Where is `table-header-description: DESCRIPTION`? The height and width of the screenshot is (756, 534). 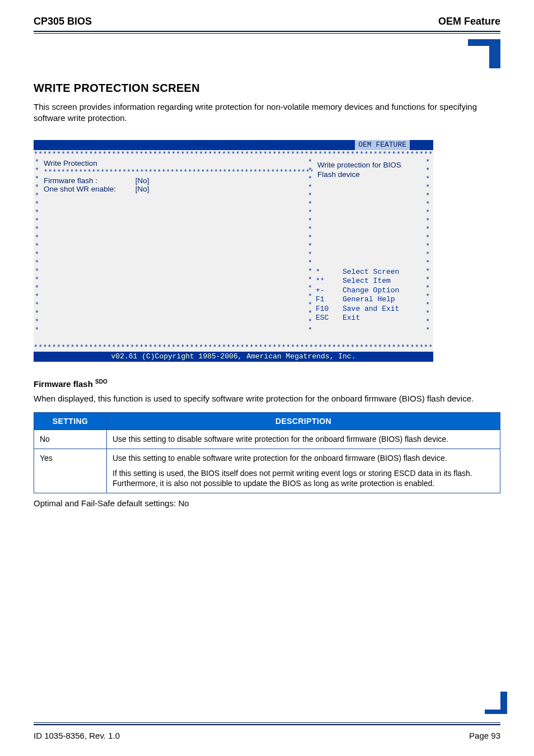 table-header-description: DESCRIPTION is located at coordinates (303, 421).